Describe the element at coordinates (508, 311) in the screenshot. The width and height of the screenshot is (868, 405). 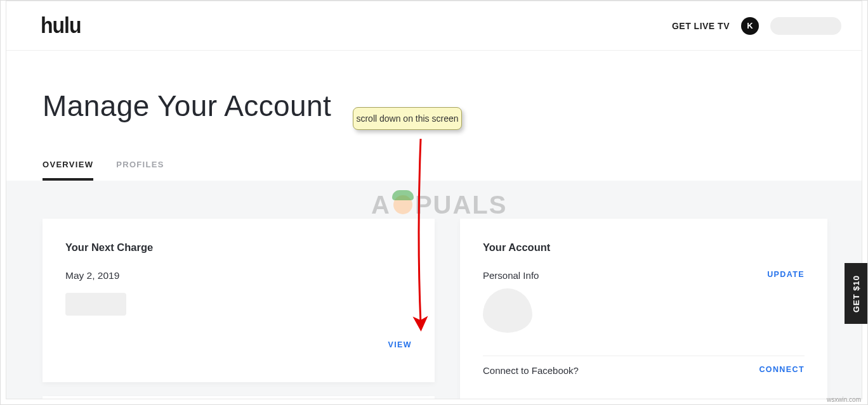
I see `redacted-personal-info` at that location.